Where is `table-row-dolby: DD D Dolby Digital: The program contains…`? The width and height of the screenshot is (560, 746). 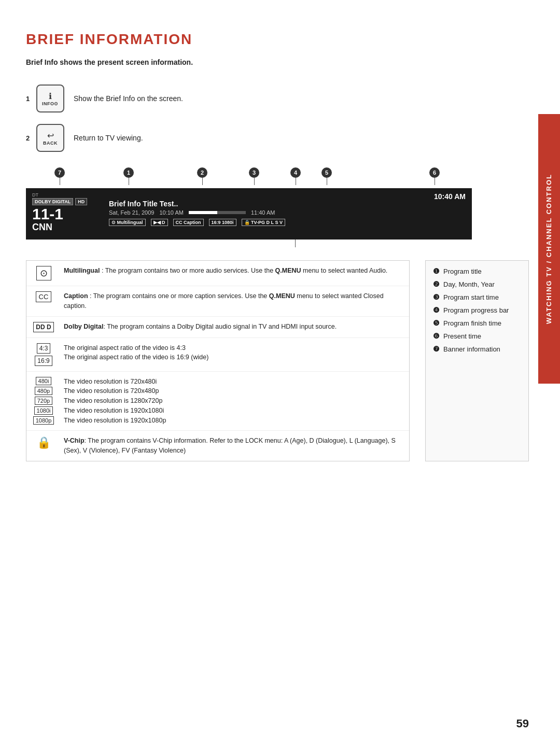
table-row-dolby: DD D Dolby Digital: The program contains… is located at coordinates (218, 328).